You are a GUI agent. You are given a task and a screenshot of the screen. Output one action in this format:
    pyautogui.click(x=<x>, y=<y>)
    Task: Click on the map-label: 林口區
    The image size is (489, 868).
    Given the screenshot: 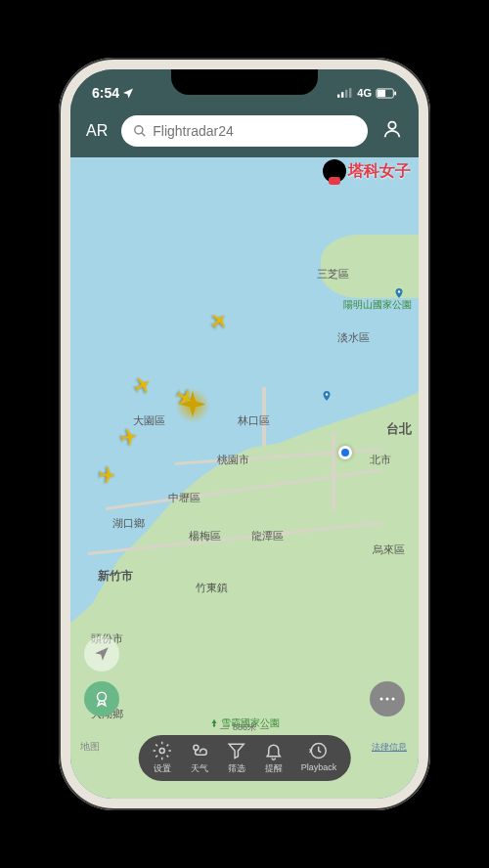 What is the action you would take?
    pyautogui.click(x=254, y=420)
    